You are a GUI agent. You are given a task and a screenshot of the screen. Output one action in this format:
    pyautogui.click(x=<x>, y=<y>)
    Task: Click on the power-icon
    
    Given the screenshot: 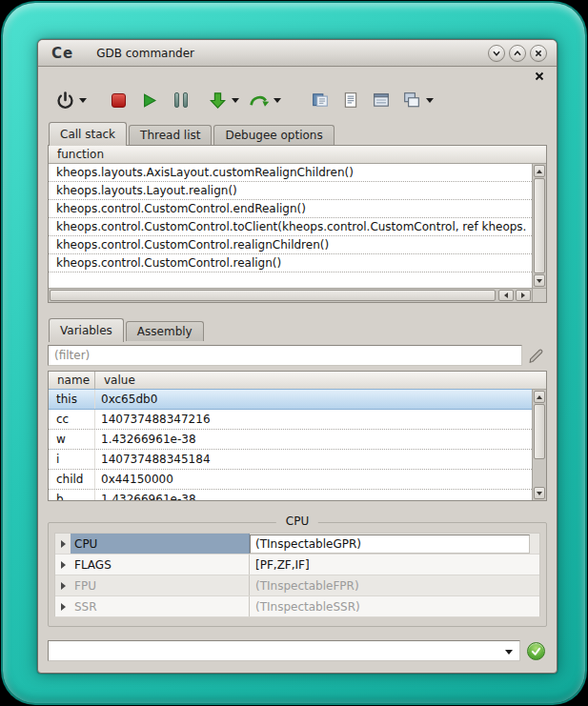 What is the action you would take?
    pyautogui.click(x=65, y=101)
    